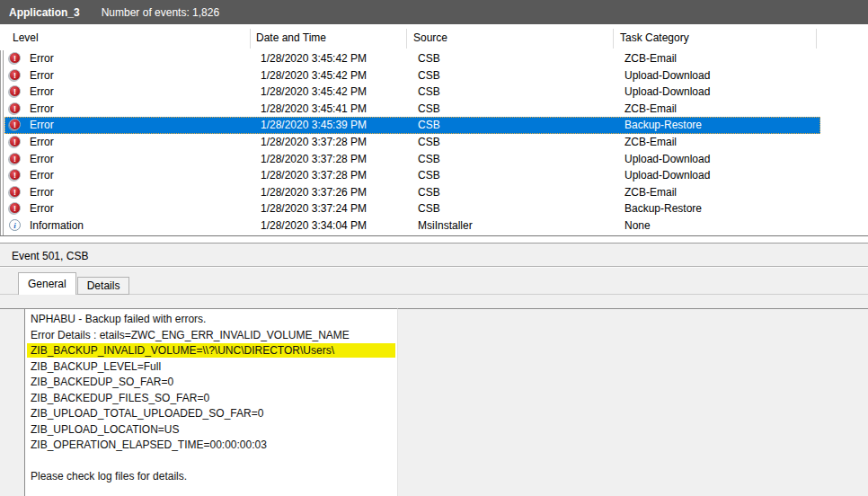 Image resolution: width=868 pixels, height=496 pixels. Describe the element at coordinates (430, 38) in the screenshot. I see `column-header-source: Source` at that location.